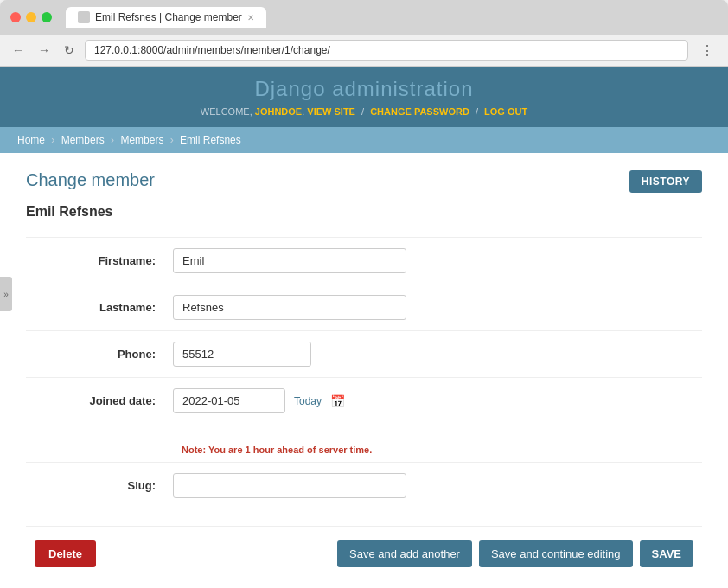 The width and height of the screenshot is (728, 588). I want to click on slug-label: Slug:, so click(95, 486).